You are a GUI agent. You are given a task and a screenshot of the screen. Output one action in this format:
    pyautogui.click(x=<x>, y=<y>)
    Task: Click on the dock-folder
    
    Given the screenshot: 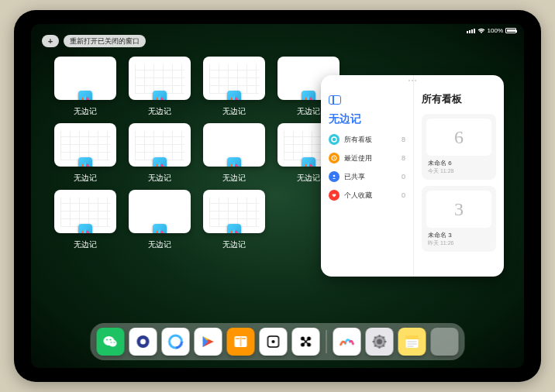 What is the action you would take?
    pyautogui.click(x=445, y=342)
    